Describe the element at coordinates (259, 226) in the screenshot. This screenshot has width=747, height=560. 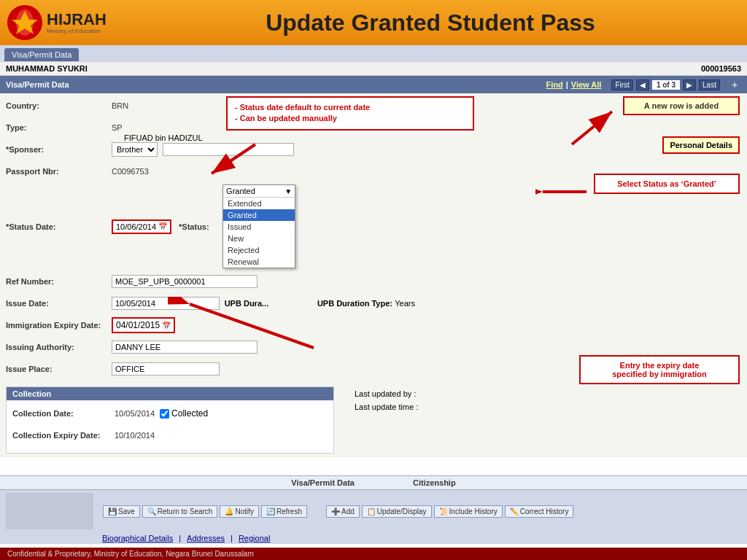
I see `status-dropdown: Granted ▼ Extended Granted Issued New Re…` at that location.